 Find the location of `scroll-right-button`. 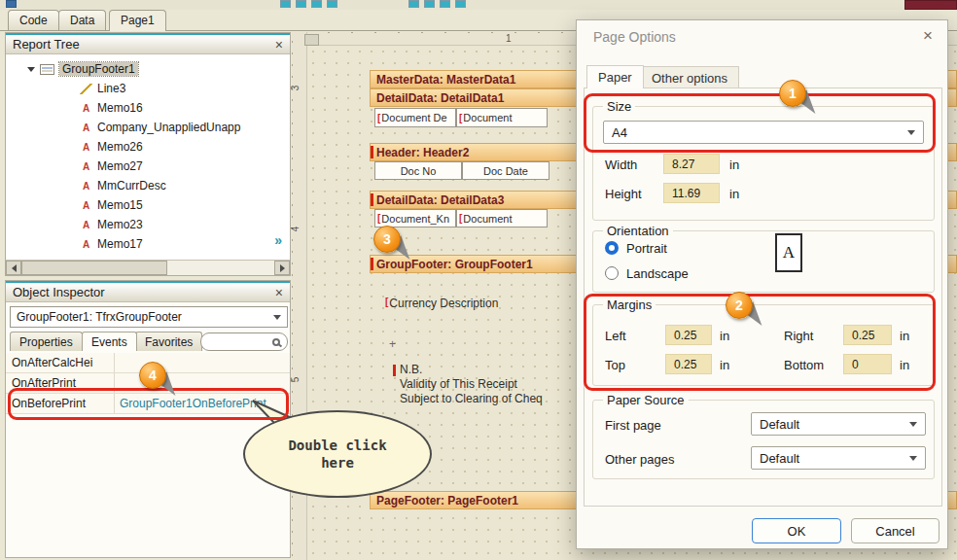

scroll-right-button is located at coordinates (282, 268).